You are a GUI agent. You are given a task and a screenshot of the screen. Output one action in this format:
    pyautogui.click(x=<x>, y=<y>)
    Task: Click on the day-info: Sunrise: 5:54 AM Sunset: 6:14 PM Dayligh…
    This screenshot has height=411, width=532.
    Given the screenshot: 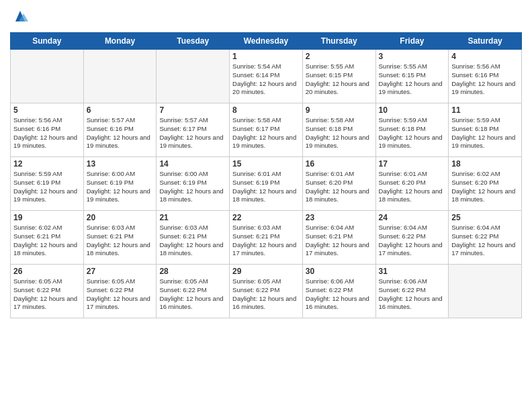 What is the action you would take?
    pyautogui.click(x=266, y=79)
    